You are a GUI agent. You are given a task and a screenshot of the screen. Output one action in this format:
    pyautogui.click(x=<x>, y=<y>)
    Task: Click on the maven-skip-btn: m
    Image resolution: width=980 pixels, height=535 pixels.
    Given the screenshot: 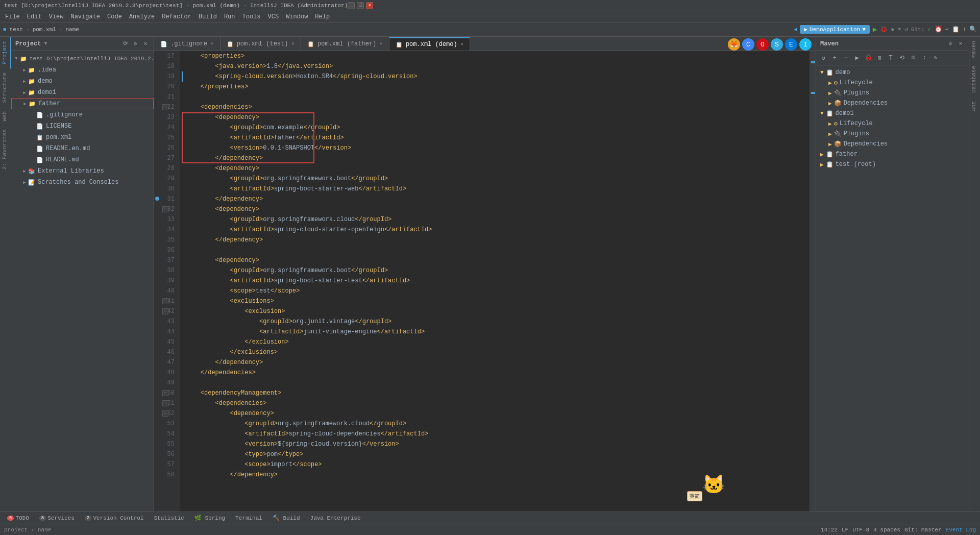 What is the action you would take?
    pyautogui.click(x=879, y=58)
    